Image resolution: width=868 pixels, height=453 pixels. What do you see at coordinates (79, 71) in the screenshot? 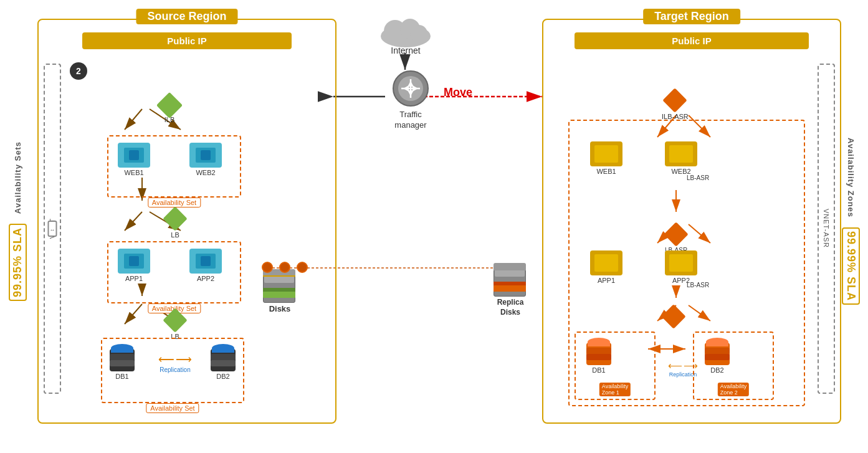
I see `num-badge: 2` at bounding box center [79, 71].